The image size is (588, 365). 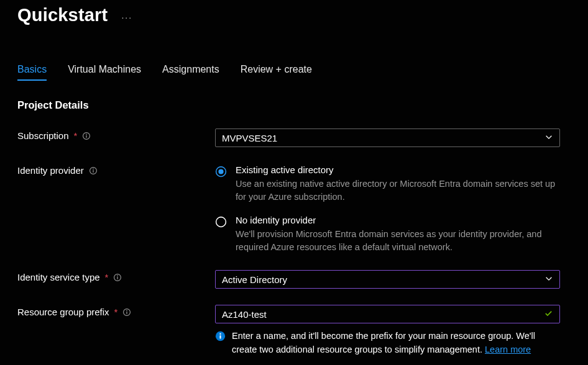 What do you see at coordinates (398, 241) in the screenshot?
I see `radio-none-desc: We'll provision Microsoft Entra domain s…` at bounding box center [398, 241].